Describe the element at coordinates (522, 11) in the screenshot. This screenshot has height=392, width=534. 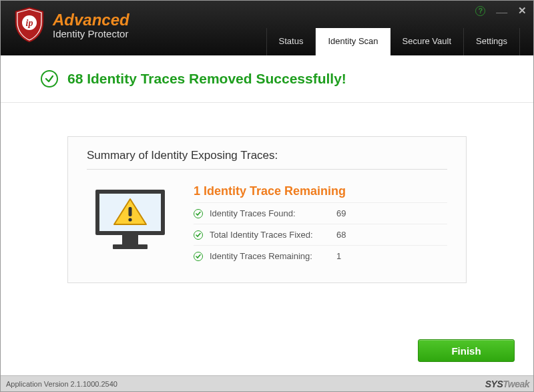
I see `close-button: ✕` at that location.